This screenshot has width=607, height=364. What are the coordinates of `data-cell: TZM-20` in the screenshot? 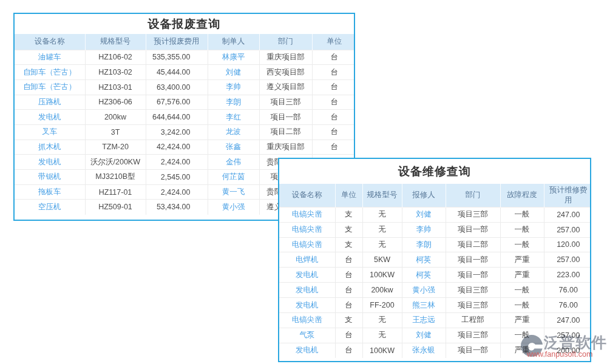 It's located at (115, 147).